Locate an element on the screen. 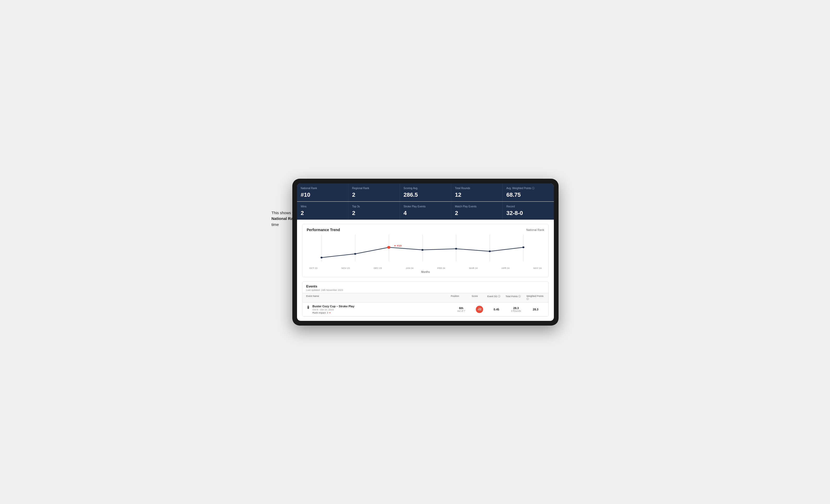 This screenshot has height=504, width=830. weighted-points-cell: 28.3 is located at coordinates (536, 309).